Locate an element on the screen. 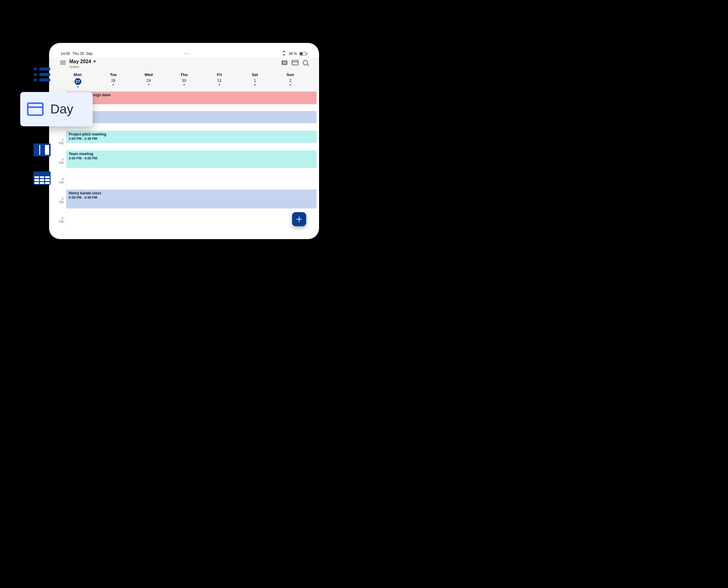  calendar-event: nry:30 PM is located at coordinates (191, 117).